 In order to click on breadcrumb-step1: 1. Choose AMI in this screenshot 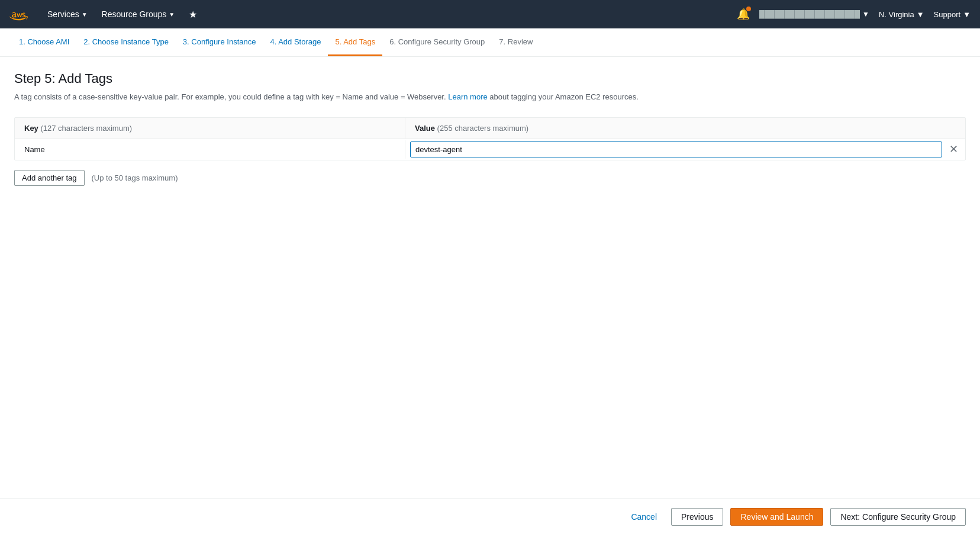, I will do `click(44, 43)`.